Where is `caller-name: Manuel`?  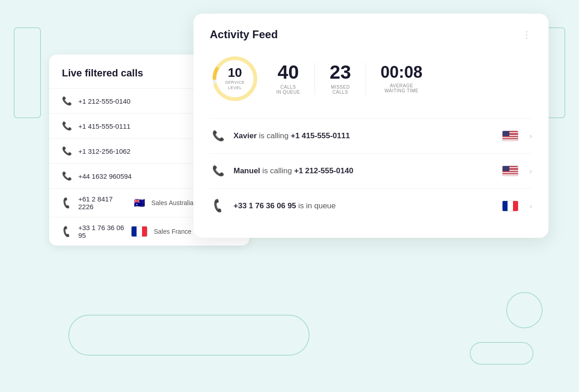 caller-name: Manuel is located at coordinates (247, 171).